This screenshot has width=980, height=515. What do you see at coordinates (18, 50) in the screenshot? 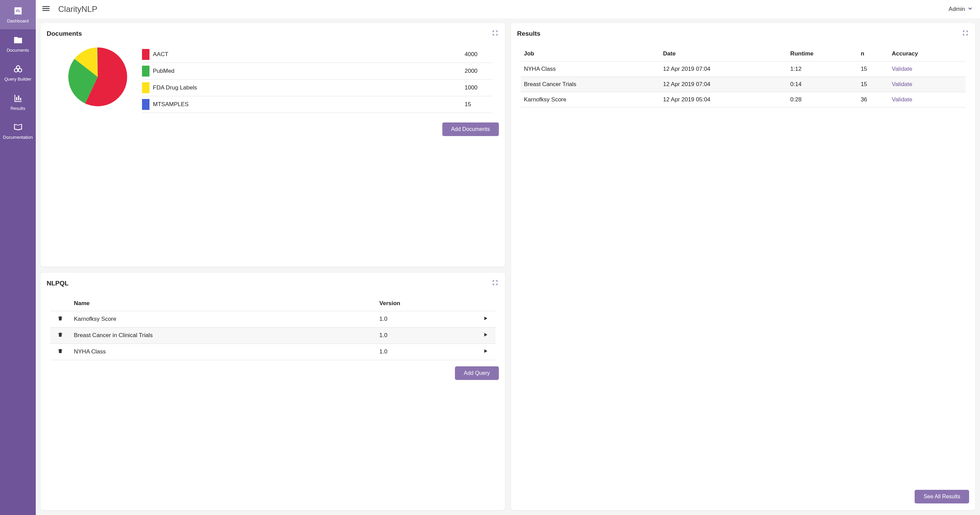
I see `sidebar-item-label: Documents` at bounding box center [18, 50].